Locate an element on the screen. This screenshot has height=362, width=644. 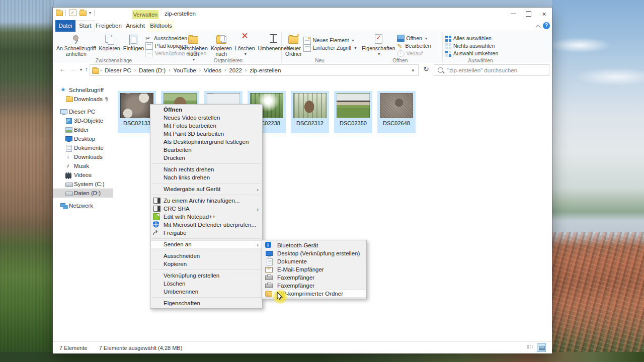
customize-toolbar-arrow: ▾ is located at coordinates (90, 13).